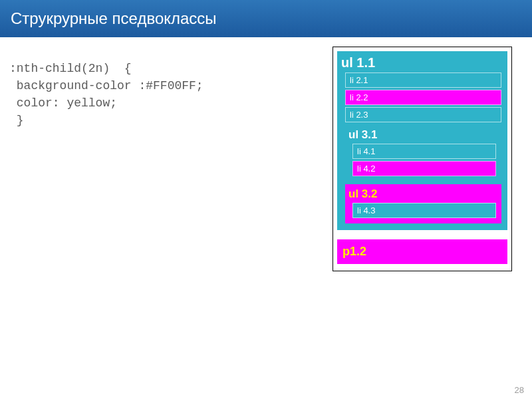 The width and height of the screenshot is (532, 399). I want to click on page-number: 28, so click(519, 390).